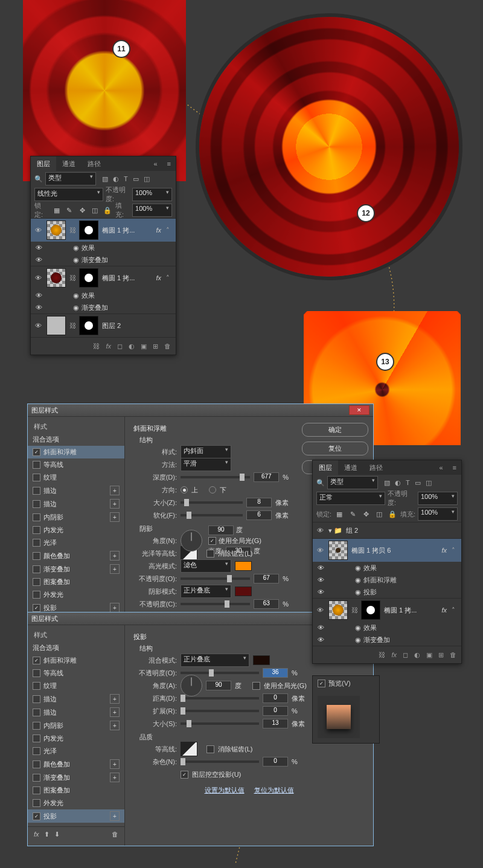  What do you see at coordinates (76, 738) in the screenshot?
I see `inner-glow-item: 内发光` at bounding box center [76, 738].